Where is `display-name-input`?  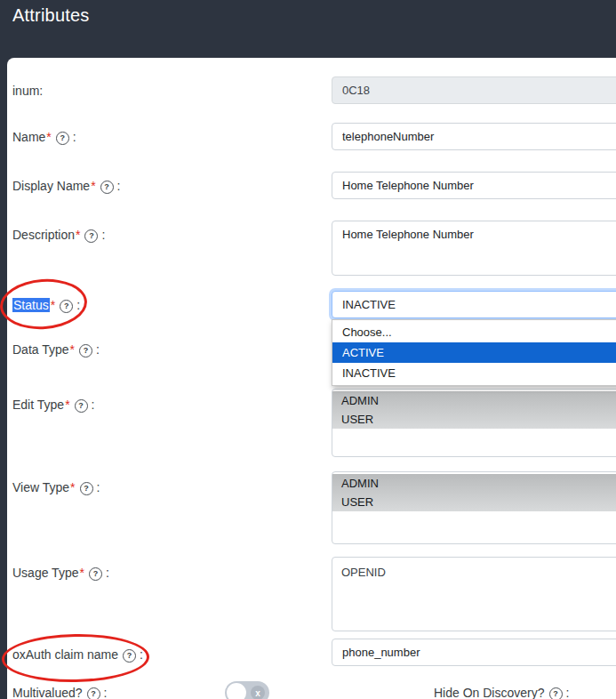
display-name-input is located at coordinates (474, 185).